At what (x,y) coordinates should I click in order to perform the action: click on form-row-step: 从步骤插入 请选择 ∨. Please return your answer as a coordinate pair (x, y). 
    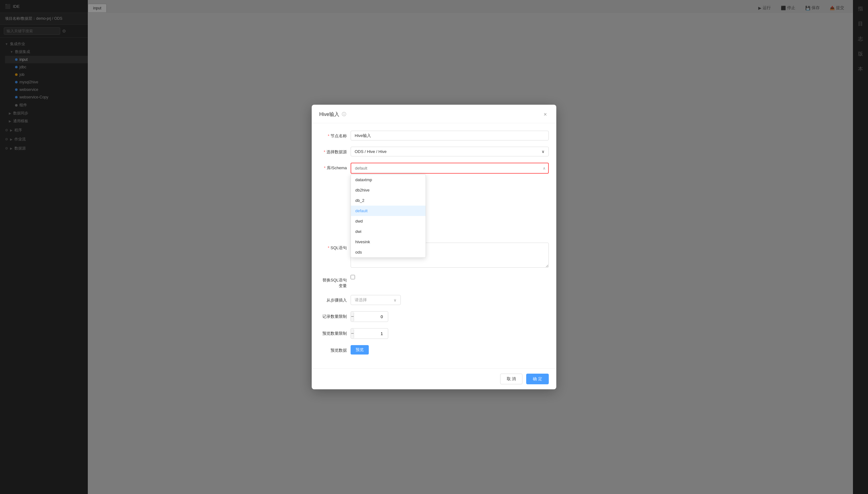
    Looking at the image, I should click on (434, 300).